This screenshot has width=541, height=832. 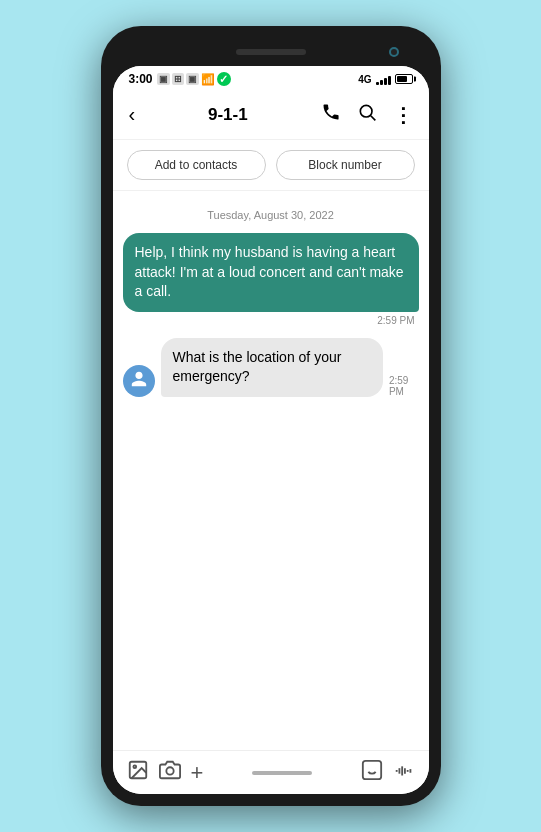 I want to click on message-row: Help, I think my husband is having a hea…, so click(x=271, y=280).